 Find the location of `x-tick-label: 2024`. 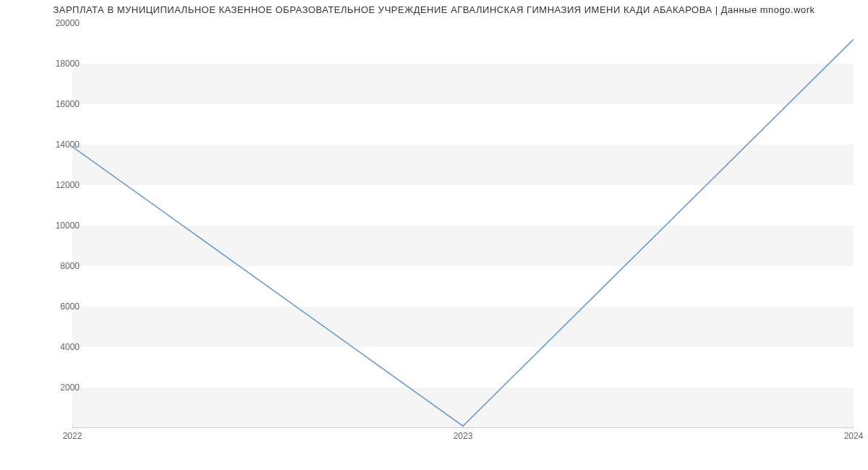

x-tick-label: 2024 is located at coordinates (854, 436).